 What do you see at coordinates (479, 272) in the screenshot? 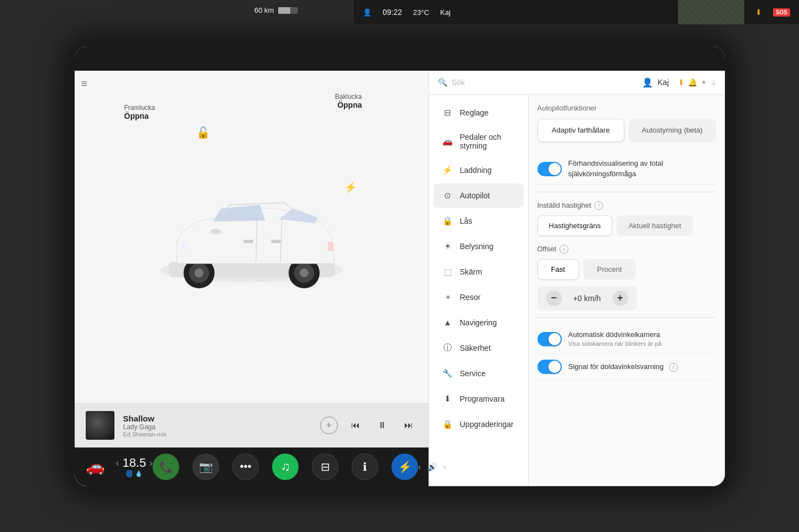
I see `nav-item-skarm: ⬚ Skärm` at bounding box center [479, 272].